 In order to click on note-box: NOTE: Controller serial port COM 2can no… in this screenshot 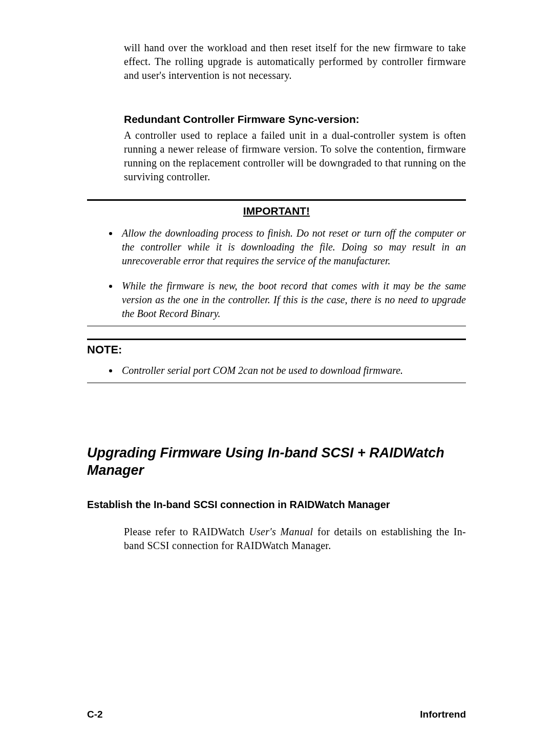, I will do `click(276, 361)`.